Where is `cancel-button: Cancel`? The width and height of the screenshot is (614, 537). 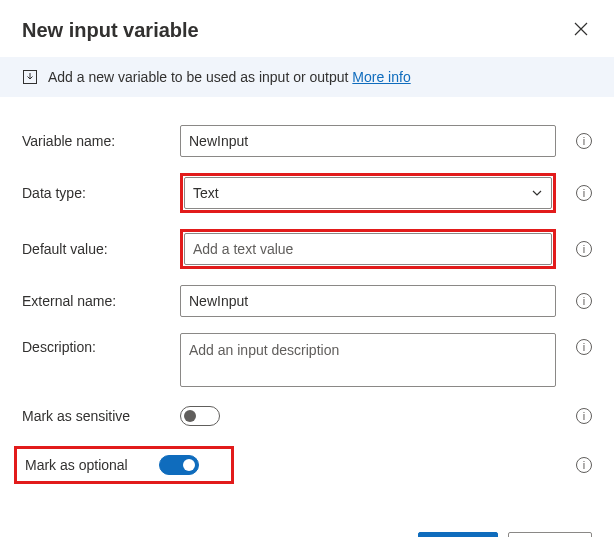
cancel-button: Cancel is located at coordinates (550, 534).